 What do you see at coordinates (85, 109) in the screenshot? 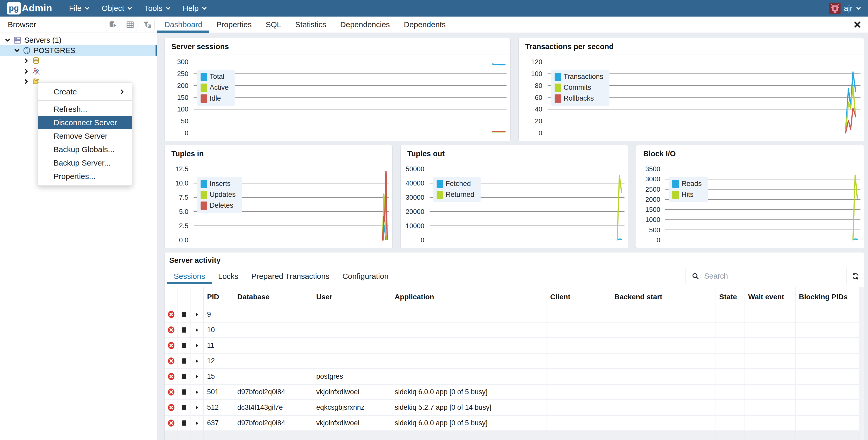
I see `context-menu-item-refresh: Refresh...` at bounding box center [85, 109].